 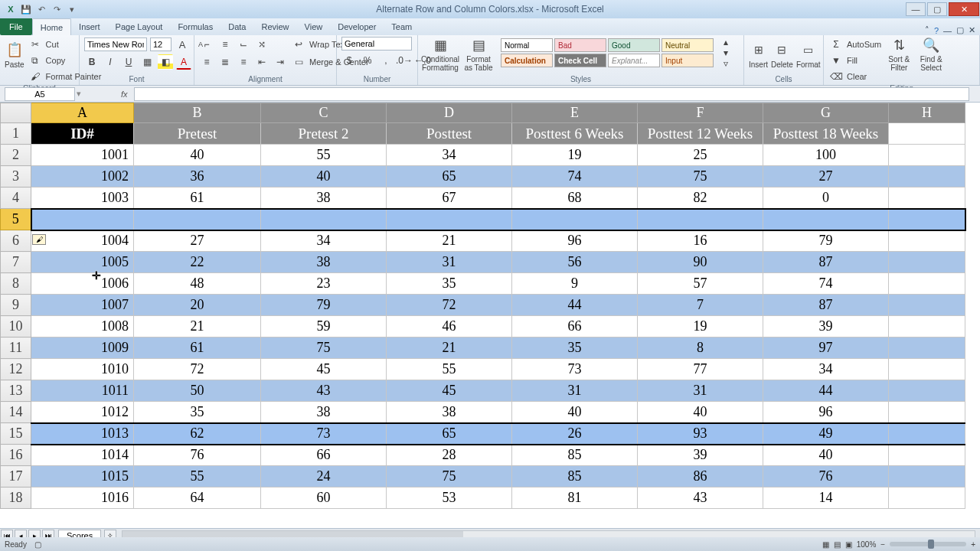 I want to click on cell-G2: 100, so click(x=826, y=155).